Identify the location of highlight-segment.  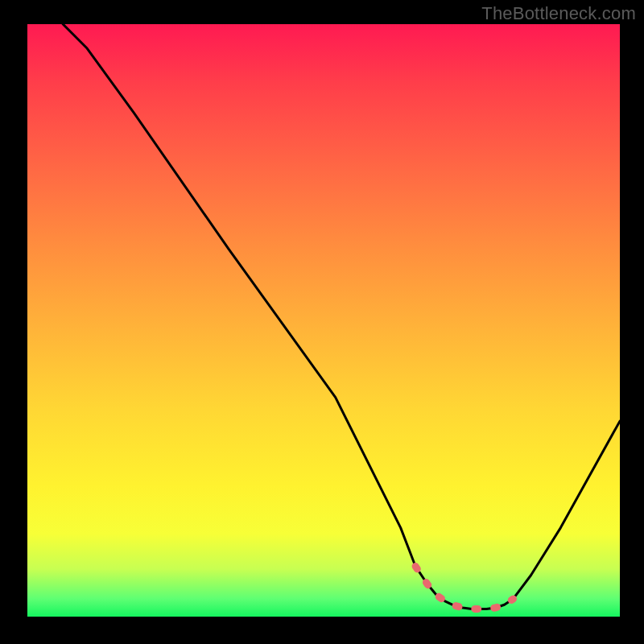
(464, 588).